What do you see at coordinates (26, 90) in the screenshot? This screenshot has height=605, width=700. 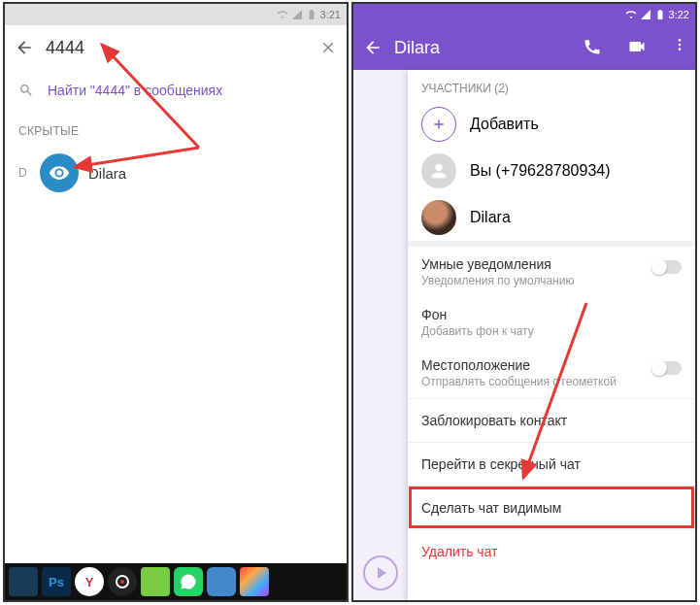 I see `search-icon` at bounding box center [26, 90].